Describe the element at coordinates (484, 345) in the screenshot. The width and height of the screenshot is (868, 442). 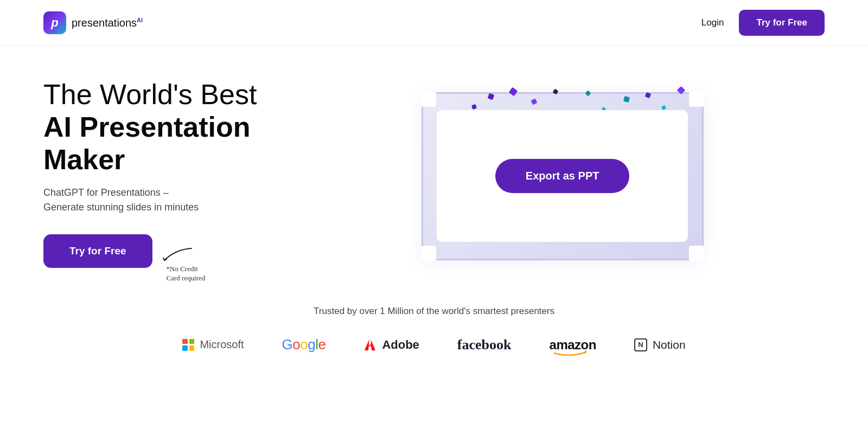
I see `facebook-label: facebook` at that location.